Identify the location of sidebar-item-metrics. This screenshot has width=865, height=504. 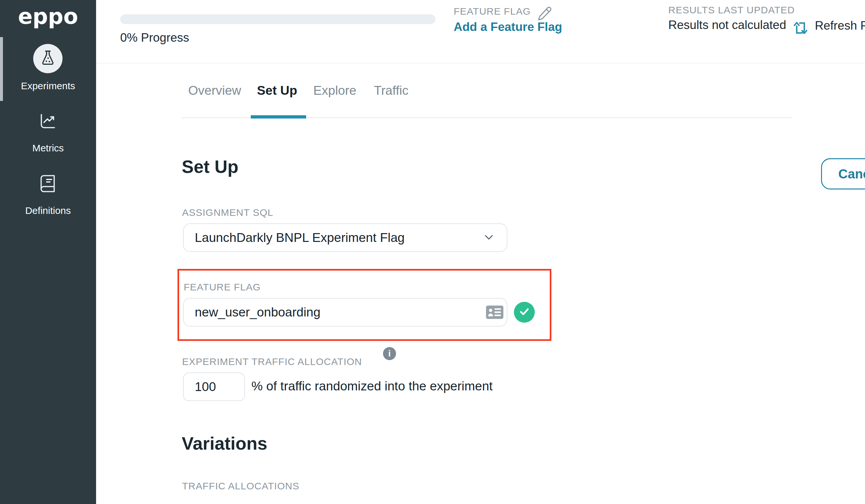
(48, 122).